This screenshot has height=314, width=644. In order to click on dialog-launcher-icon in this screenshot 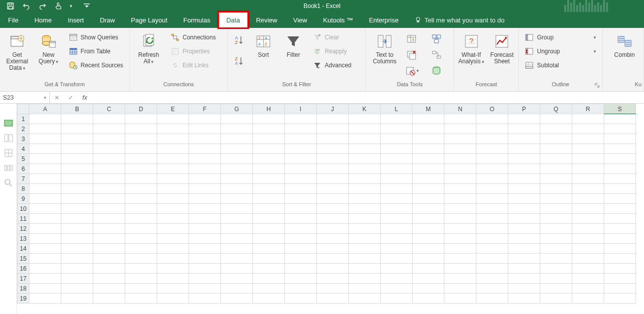, I will do `click(597, 85)`.